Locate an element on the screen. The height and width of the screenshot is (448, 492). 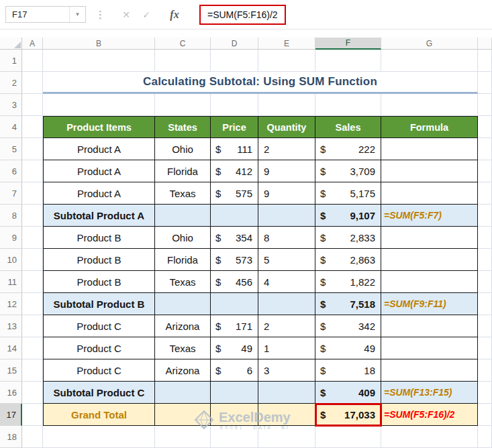
row-header-14: 14 is located at coordinates (11, 349).